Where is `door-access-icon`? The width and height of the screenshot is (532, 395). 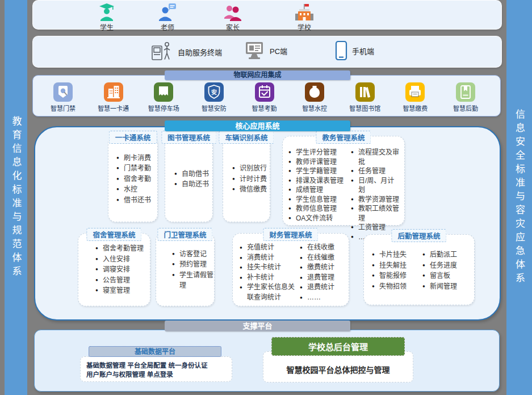 door-access-icon is located at coordinates (63, 92).